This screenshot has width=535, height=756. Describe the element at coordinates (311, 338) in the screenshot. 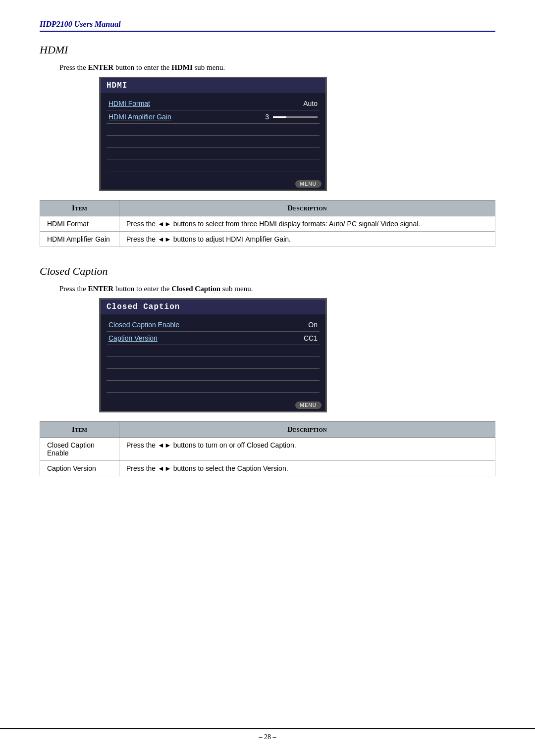

I see `caption-version-value: CC1` at that location.